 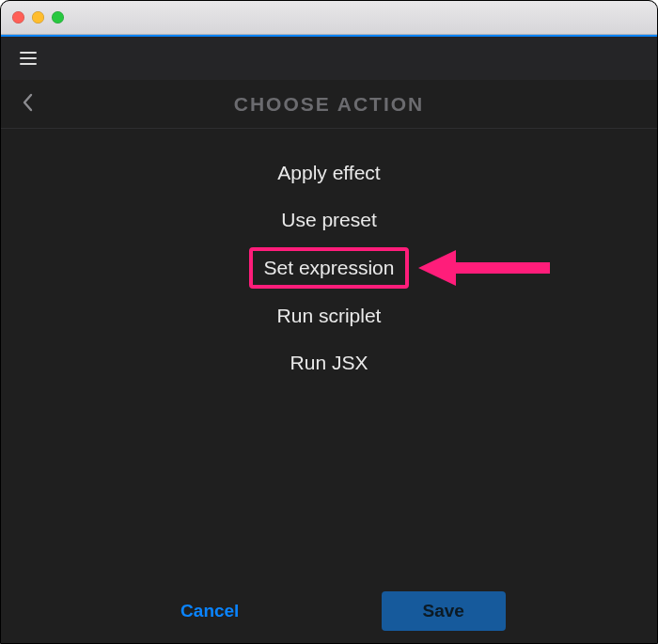 I want to click on action-label: Run scriplet, so click(x=329, y=316).